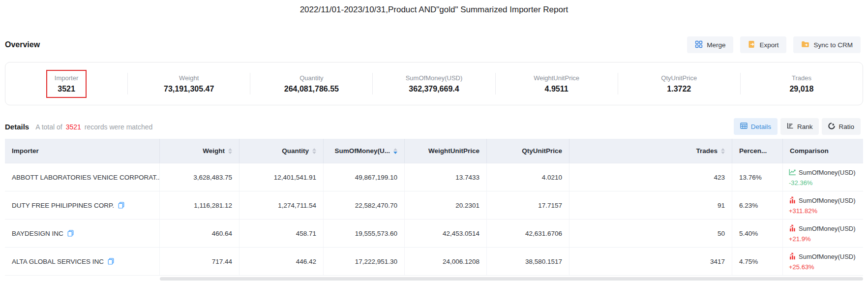 This screenshot has width=868, height=282. What do you see at coordinates (189, 89) in the screenshot?
I see `stat-weight-value: 73,191,305.47` at bounding box center [189, 89].